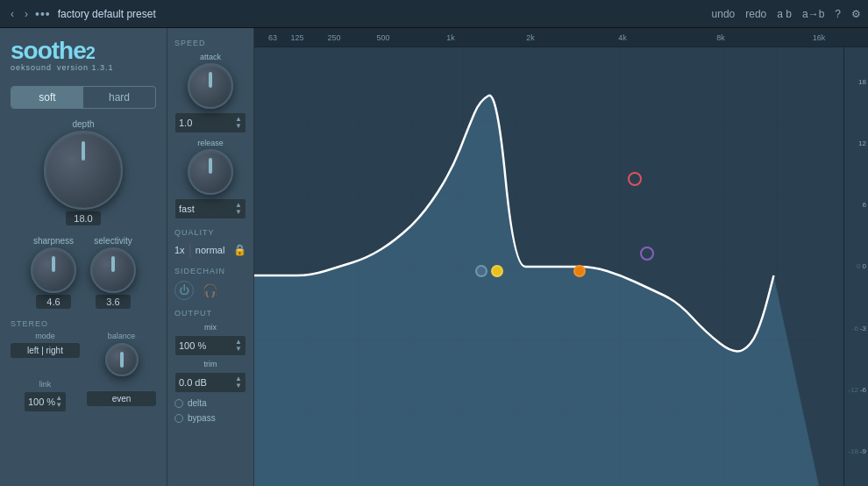 The width and height of the screenshot is (868, 486). Describe the element at coordinates (186, 123) in the screenshot. I see `attack-value: 1.0` at that location.